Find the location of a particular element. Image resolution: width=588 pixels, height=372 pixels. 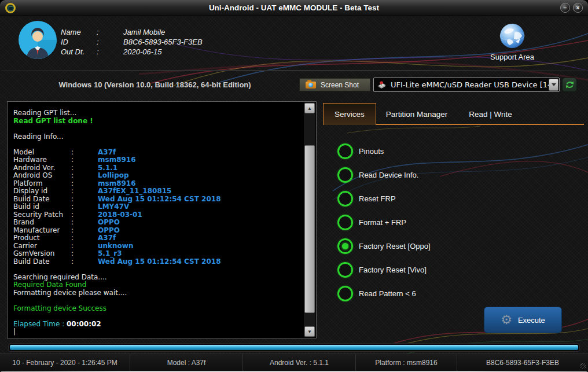

console-text: Reading GPT list... is located at coordinates (45, 113).